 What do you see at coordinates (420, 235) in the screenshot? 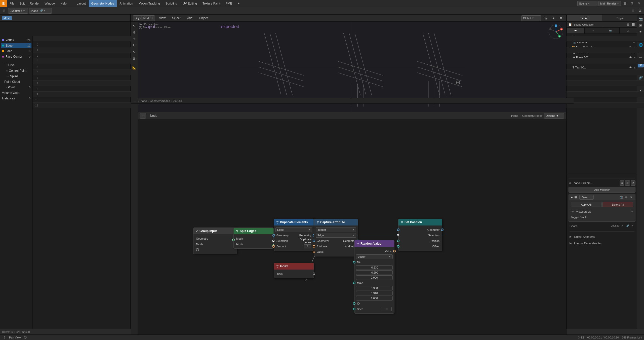
I see `node-set-position: ▽ Set Position Geometry Selection` at bounding box center [420, 235].